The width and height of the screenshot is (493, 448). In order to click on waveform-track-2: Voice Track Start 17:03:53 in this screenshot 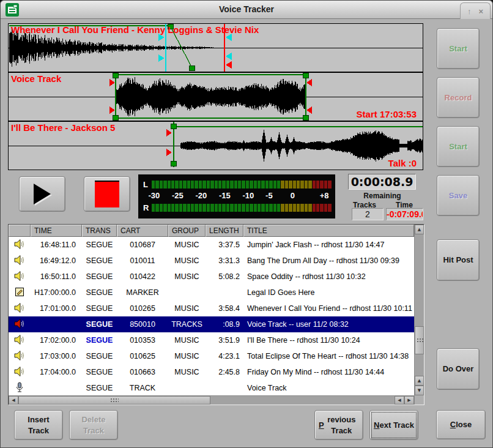, I will do `click(215, 97)`.